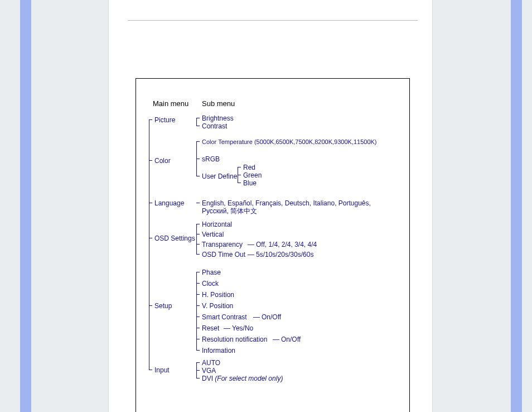 The image size is (532, 412). What do you see at coordinates (252, 175) in the screenshot?
I see `ud-green: Green` at bounding box center [252, 175].